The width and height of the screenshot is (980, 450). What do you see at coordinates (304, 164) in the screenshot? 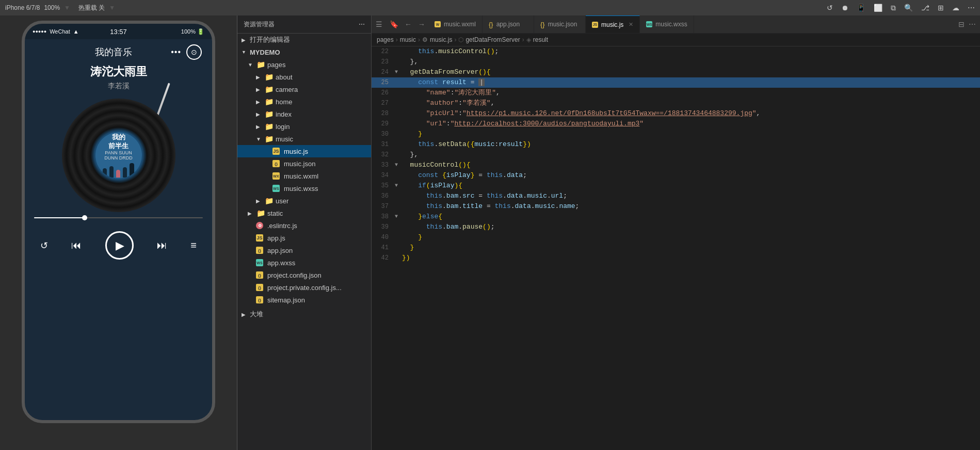
I see `sidebar-item-music-json: ▶ {} music.json` at bounding box center [304, 164].